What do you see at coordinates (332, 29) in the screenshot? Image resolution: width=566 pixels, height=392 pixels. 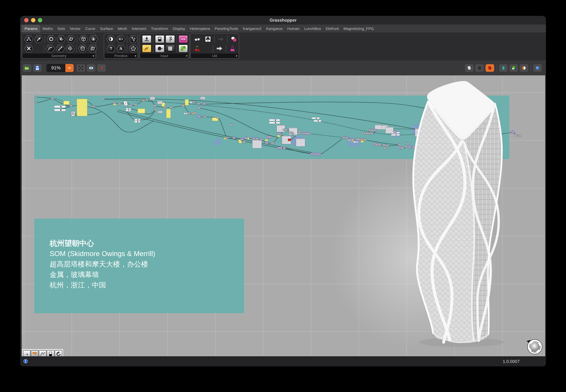 I see `menu-tab-elefront: Elefront` at bounding box center [332, 29].